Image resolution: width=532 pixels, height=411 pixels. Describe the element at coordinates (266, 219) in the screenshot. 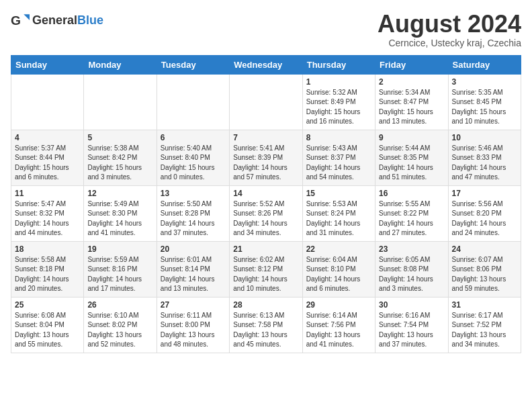

I see `day-info: Sunrise: 5:52 AMSunset: 8:26 PMDaylight:…` at that location.